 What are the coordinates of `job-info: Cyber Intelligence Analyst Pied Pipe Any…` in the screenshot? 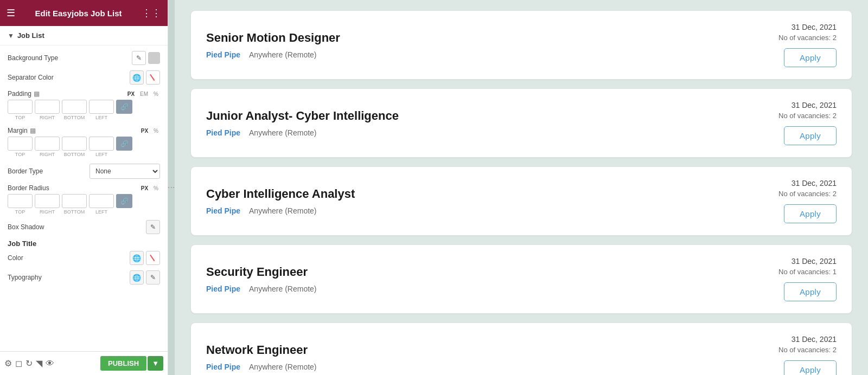 It's located at (473, 201).